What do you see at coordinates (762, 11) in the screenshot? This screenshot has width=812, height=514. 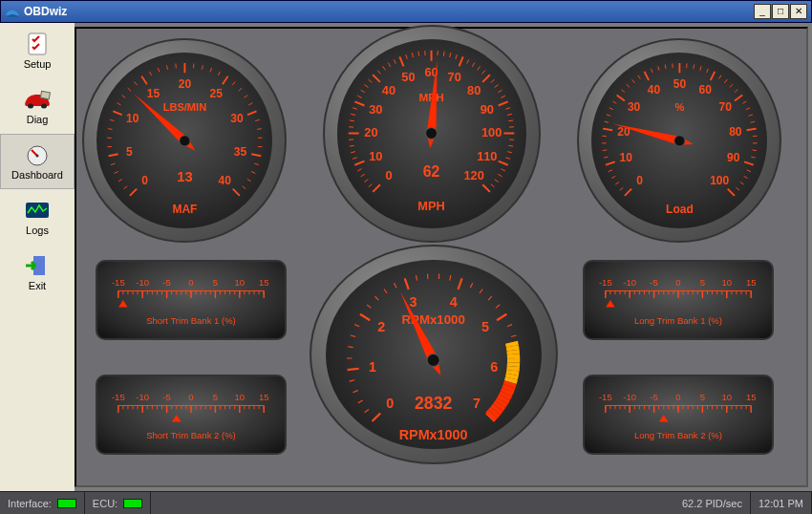 I see `minimize-button: _` at bounding box center [762, 11].